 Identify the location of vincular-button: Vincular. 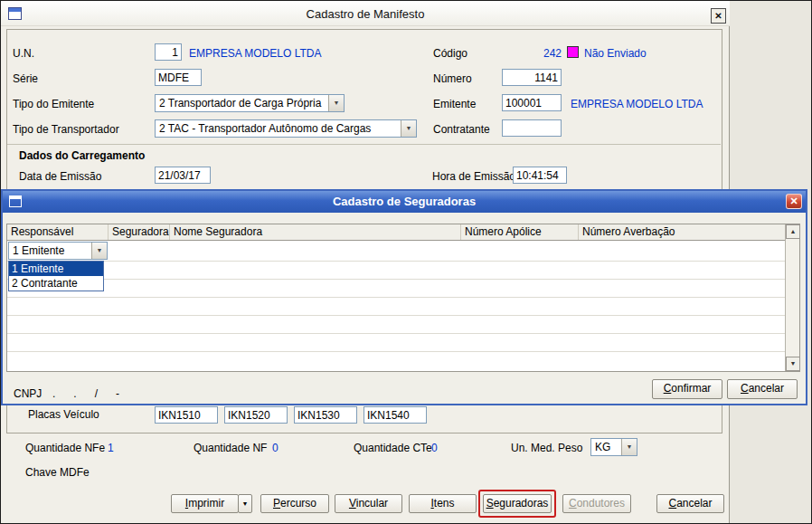
(369, 503).